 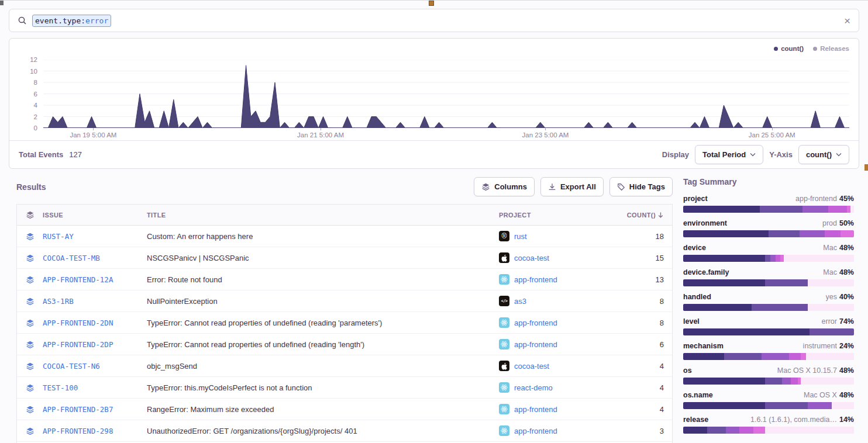 I want to click on display-select: Total Period, so click(x=729, y=154).